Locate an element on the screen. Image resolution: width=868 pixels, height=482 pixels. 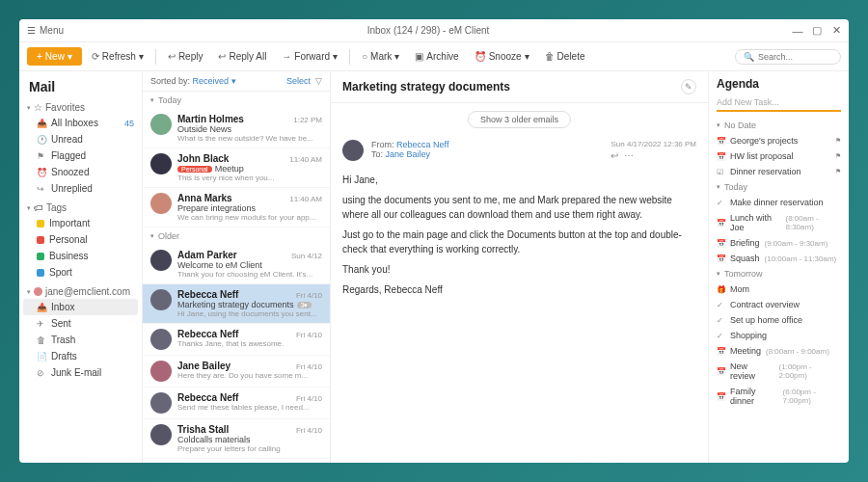
sidebar-item-flagged: ⚑Flagged is located at coordinates (81, 156).